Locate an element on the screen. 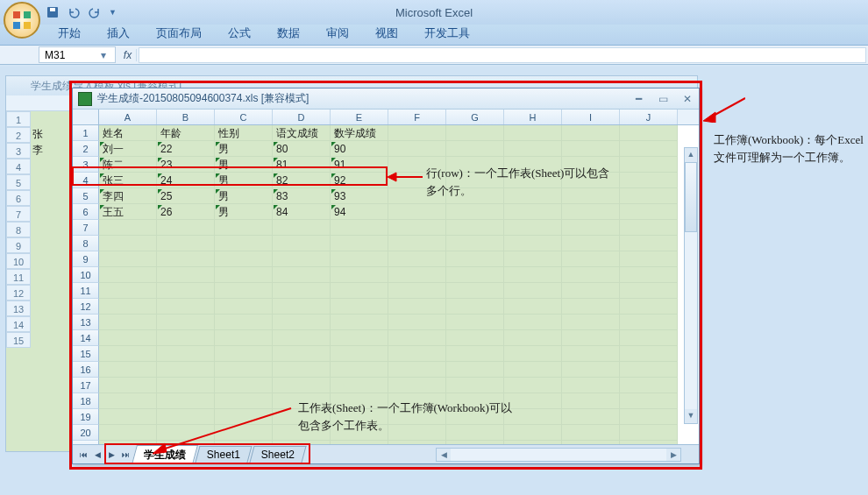 This screenshot has height=495, width=868. scrollbar-thumb is located at coordinates (691, 197).